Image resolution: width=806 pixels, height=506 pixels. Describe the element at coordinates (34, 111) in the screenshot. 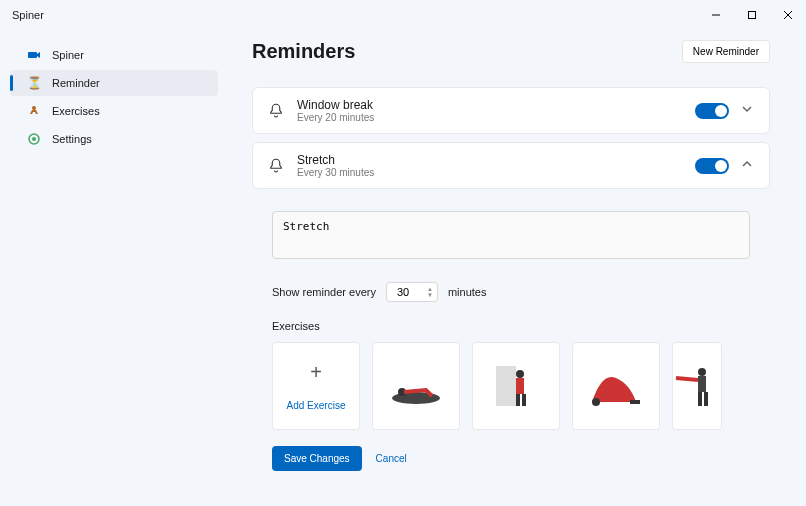

I see `exercise-icon` at that location.